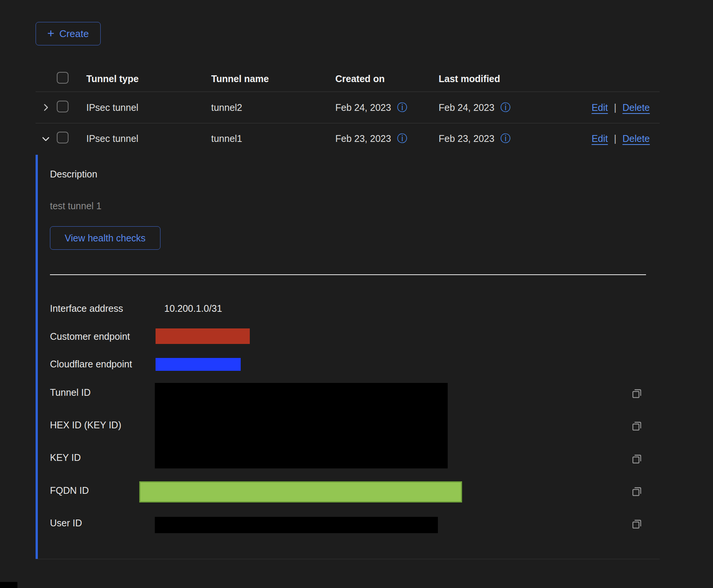 This screenshot has width=713, height=588. I want to click on header-tunnel-name: Tunnel name, so click(273, 79).